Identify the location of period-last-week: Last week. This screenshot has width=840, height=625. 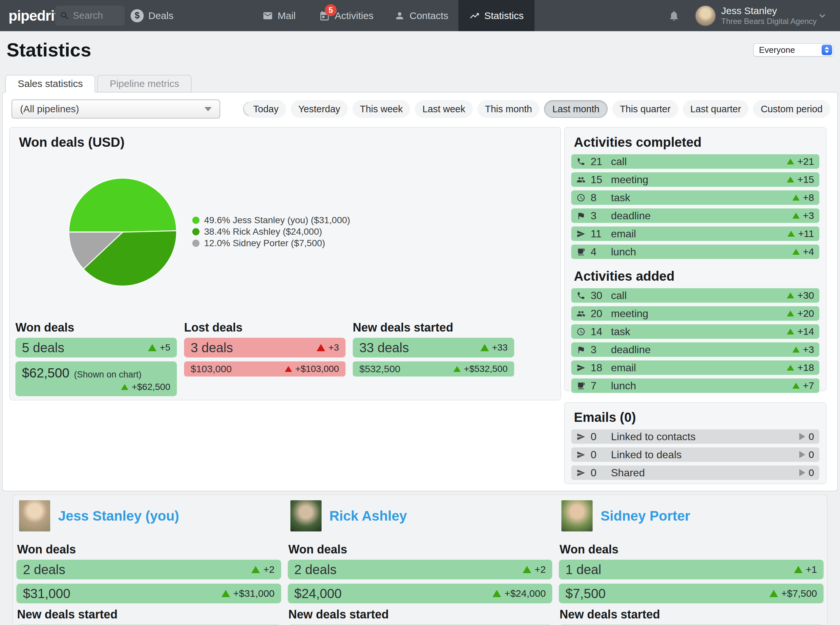
(444, 109).